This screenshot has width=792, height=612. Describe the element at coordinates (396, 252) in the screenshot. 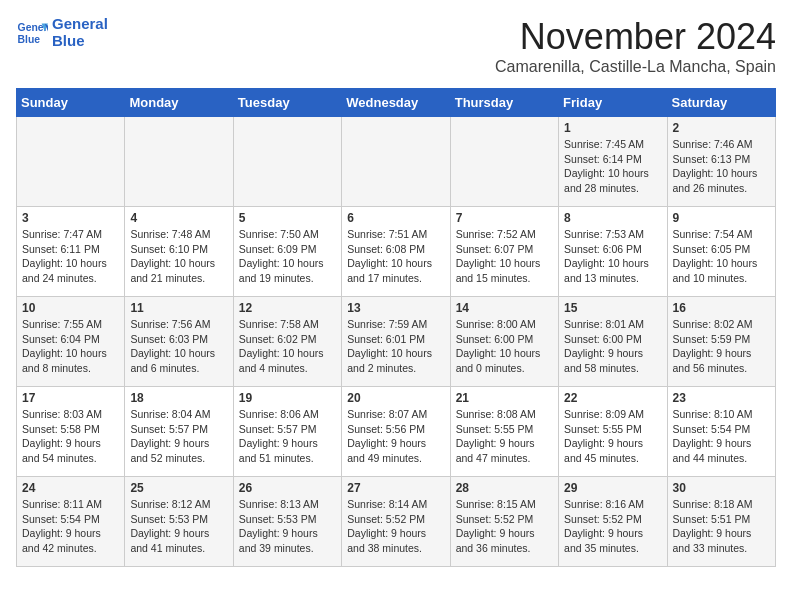

I see `day-cell: 6Sunrise: 7:51 AM Sunset: 6:08 PM Daylig…` at that location.